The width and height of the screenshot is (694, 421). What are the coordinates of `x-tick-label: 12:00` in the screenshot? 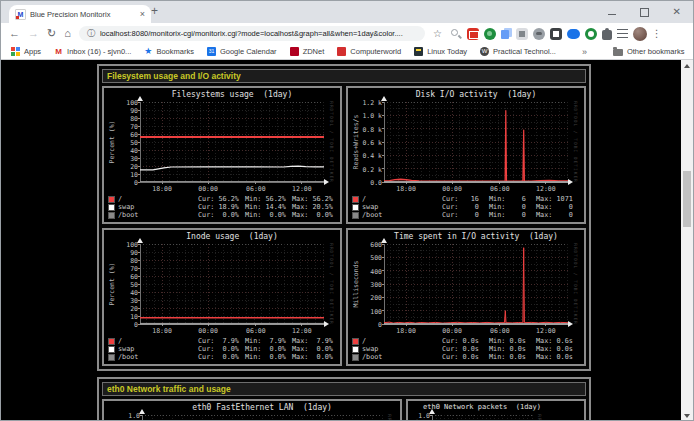 It's located at (546, 189).